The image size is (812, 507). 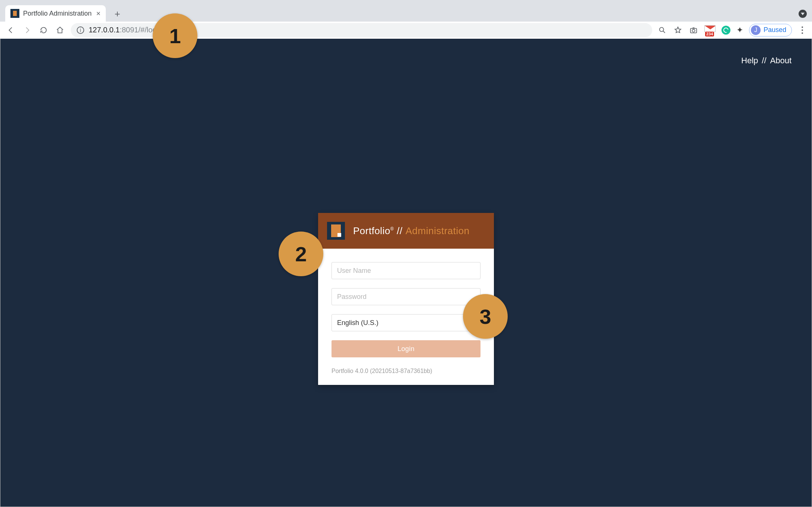 What do you see at coordinates (406, 371) in the screenshot?
I see `version-text: Portfolio 4.0.0 (20210513-87a7361bb)` at bounding box center [406, 371].